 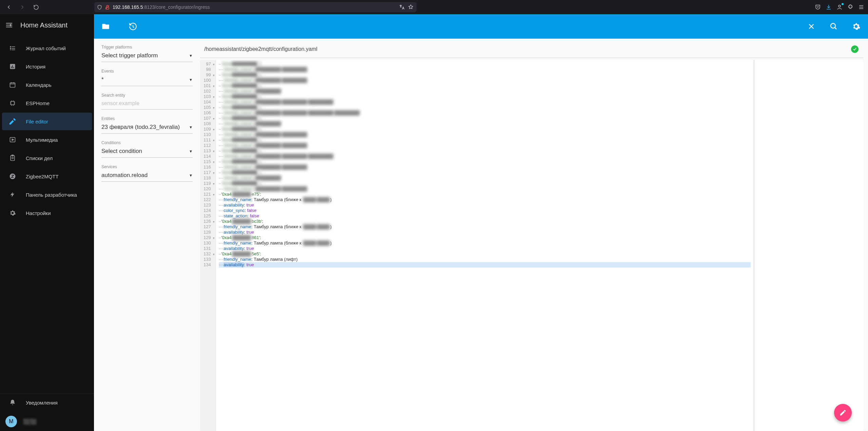 What do you see at coordinates (37, 121) in the screenshot?
I see `sidebar-item-label: File editor` at bounding box center [37, 121].